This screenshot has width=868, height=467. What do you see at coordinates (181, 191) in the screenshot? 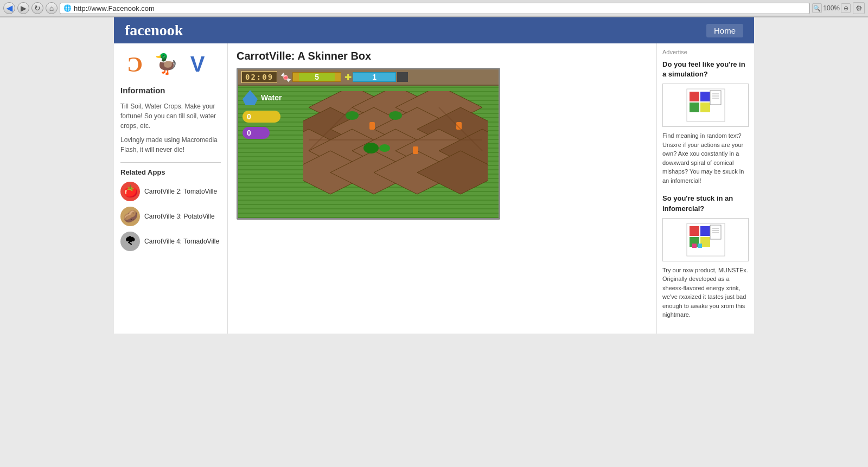
I see `related-label-0: CarrotVille 2: TomatoVille` at bounding box center [181, 191].